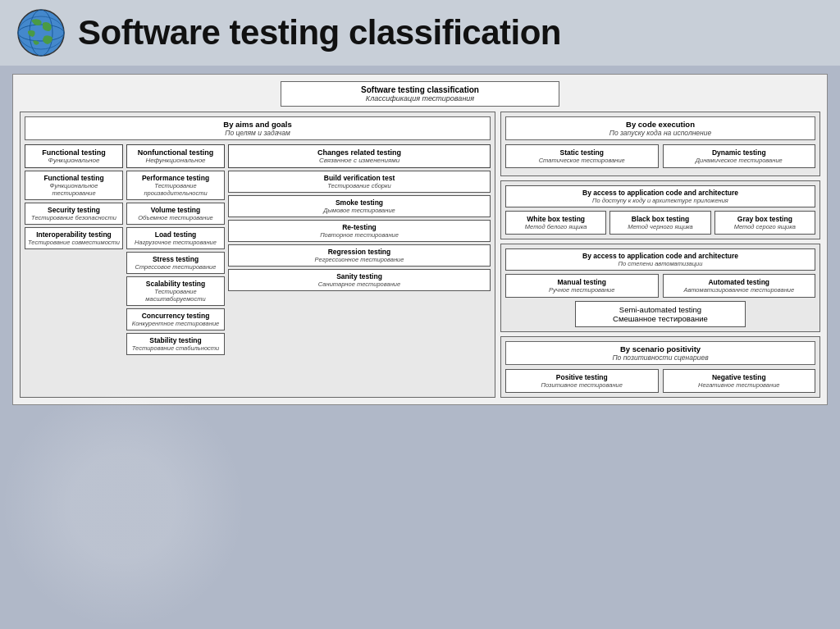 The width and height of the screenshot is (840, 629). Describe the element at coordinates (740, 381) in the screenshot. I see `negative-testing-box: Negative testing Негативное тестирование` at that location.